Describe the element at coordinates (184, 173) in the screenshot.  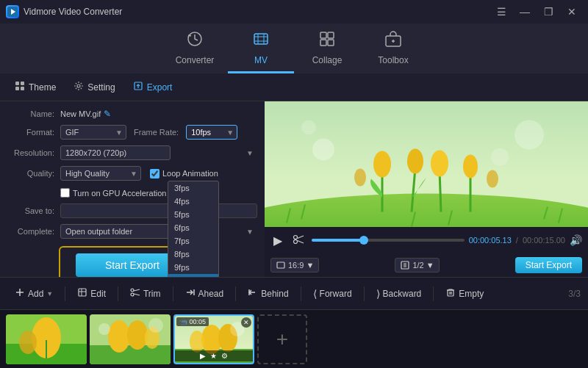
I see `loop-checkbox-wrap: Loop Animation` at that location.